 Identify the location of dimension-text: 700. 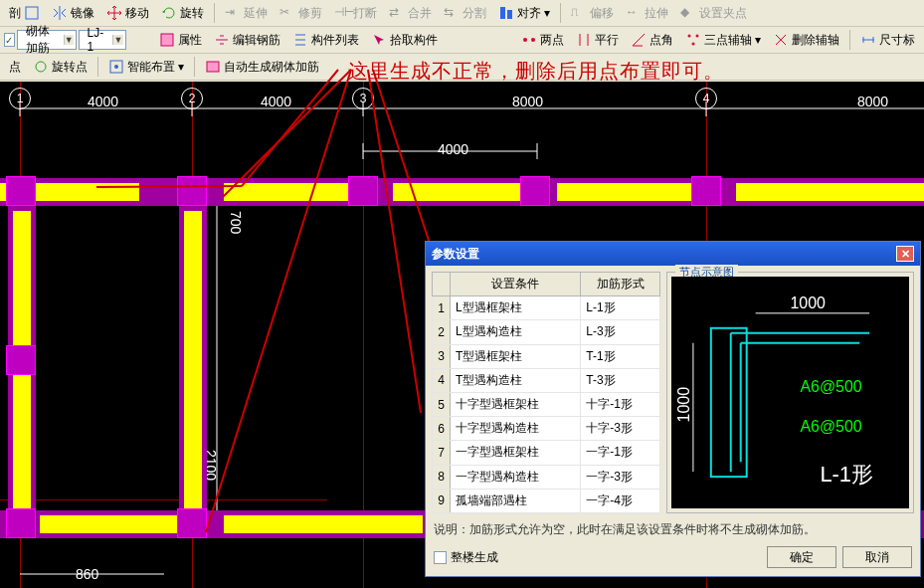
(236, 223).